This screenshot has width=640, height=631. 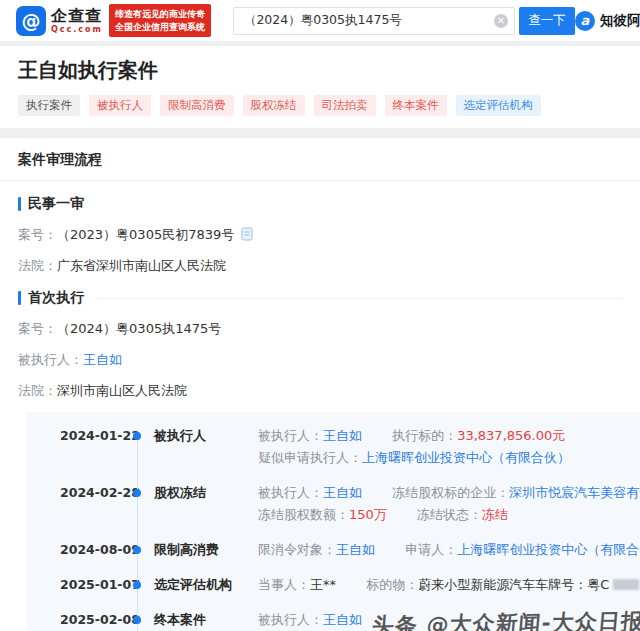 What do you see at coordinates (122, 391) in the screenshot?
I see `court-value: 深圳市南山区人民法院` at bounding box center [122, 391].